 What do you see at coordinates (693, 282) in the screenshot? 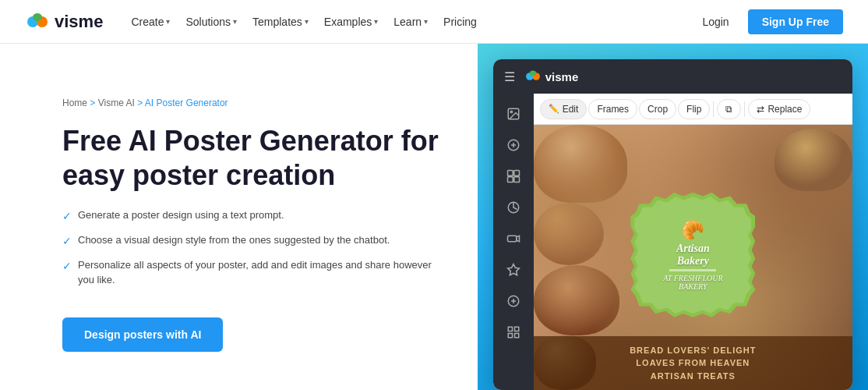
I see `seal-at-line: AT FRESHFLOUR BAKERY` at bounding box center [693, 282].